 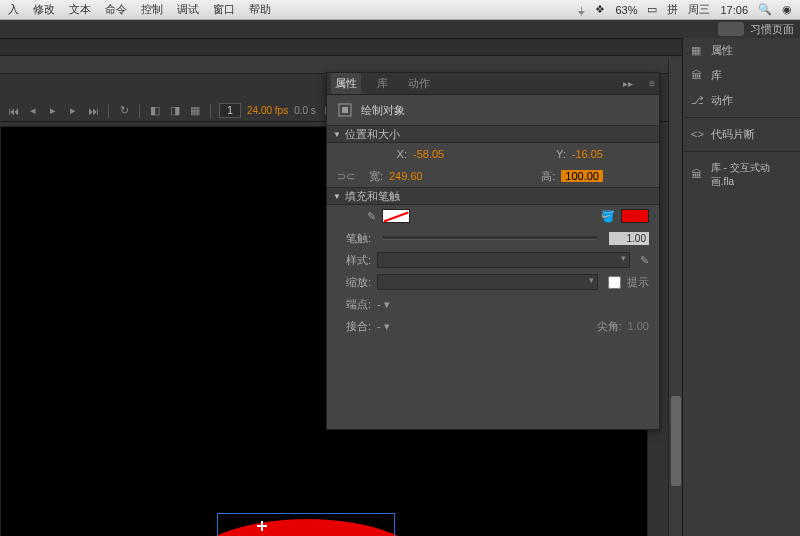 I want to click on stroke-label: 笔触:, so click(x=354, y=238).